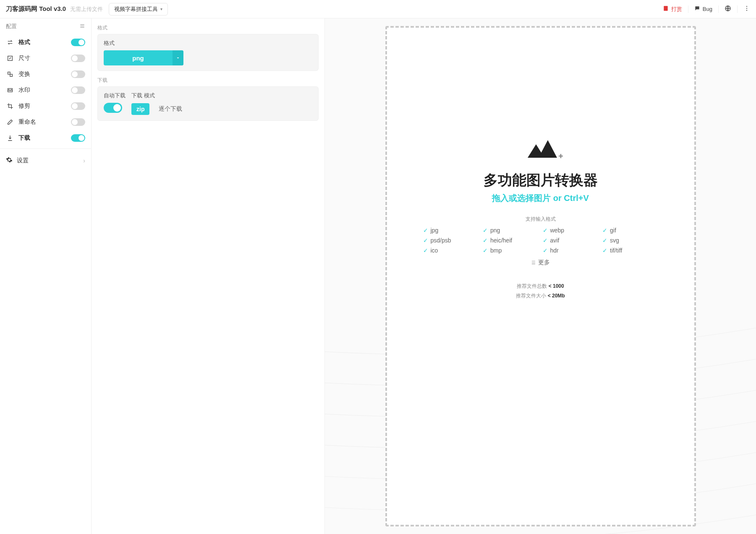 This screenshot has height=534, width=756. What do you see at coordinates (138, 58) in the screenshot?
I see `format-select-value: png` at bounding box center [138, 58].